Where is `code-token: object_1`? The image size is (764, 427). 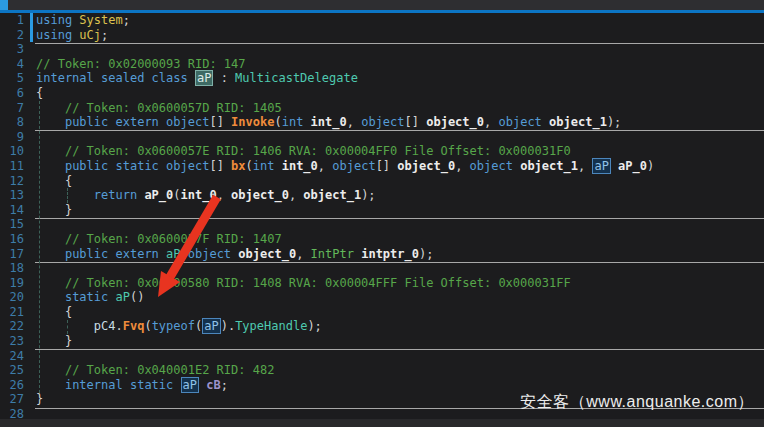 code-token: object_1 is located at coordinates (574, 122).